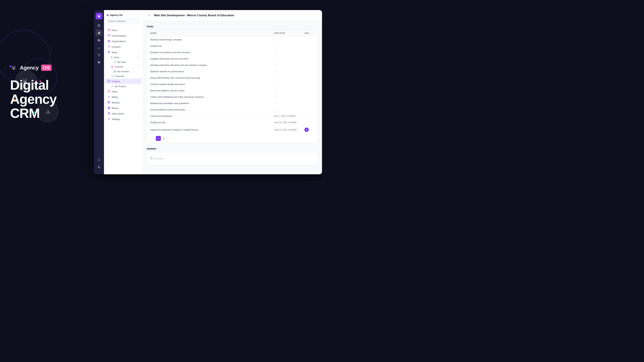 The width and height of the screenshot is (644, 362). What do you see at coordinates (212, 122) in the screenshot?
I see `task-name: Testing and QA` at bounding box center [212, 122].